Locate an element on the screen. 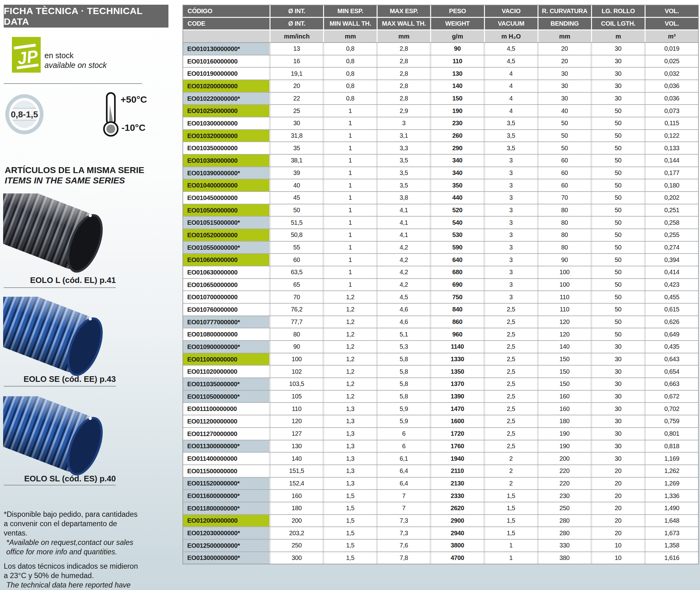  value-cell: 0,144 is located at coordinates (672, 161).